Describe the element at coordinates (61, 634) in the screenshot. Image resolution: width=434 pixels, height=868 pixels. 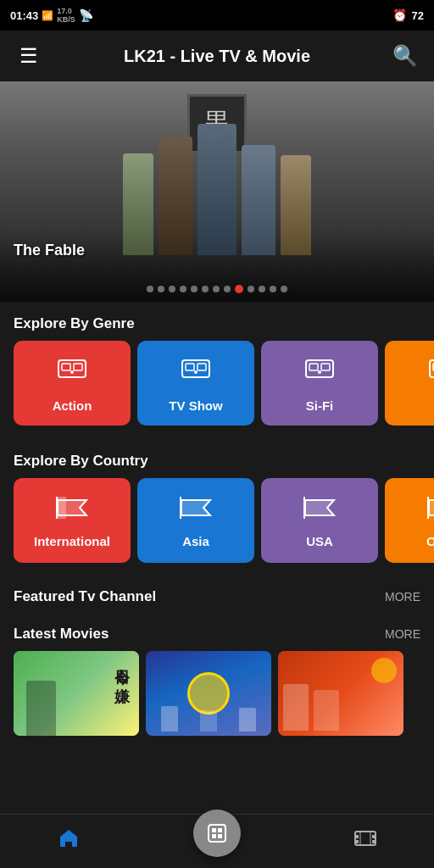
I see `movies-section-title: Latest Movies` at that location.